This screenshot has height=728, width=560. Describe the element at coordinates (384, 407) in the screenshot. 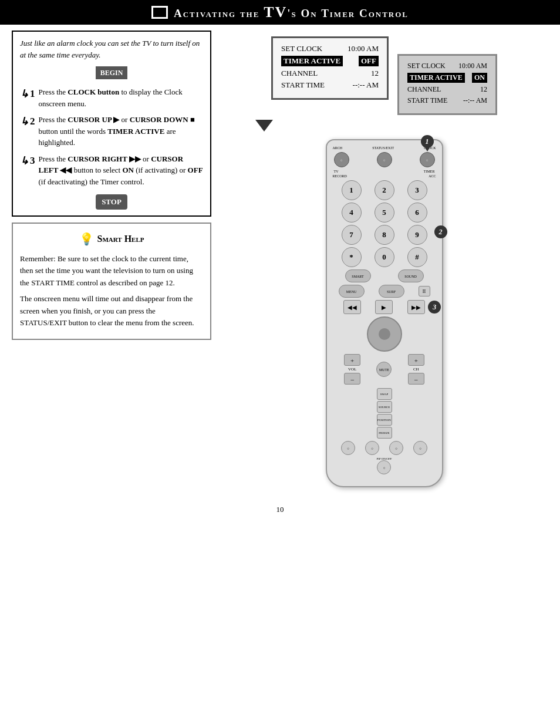

I see `pip-source-button: SOURCE` at that location.